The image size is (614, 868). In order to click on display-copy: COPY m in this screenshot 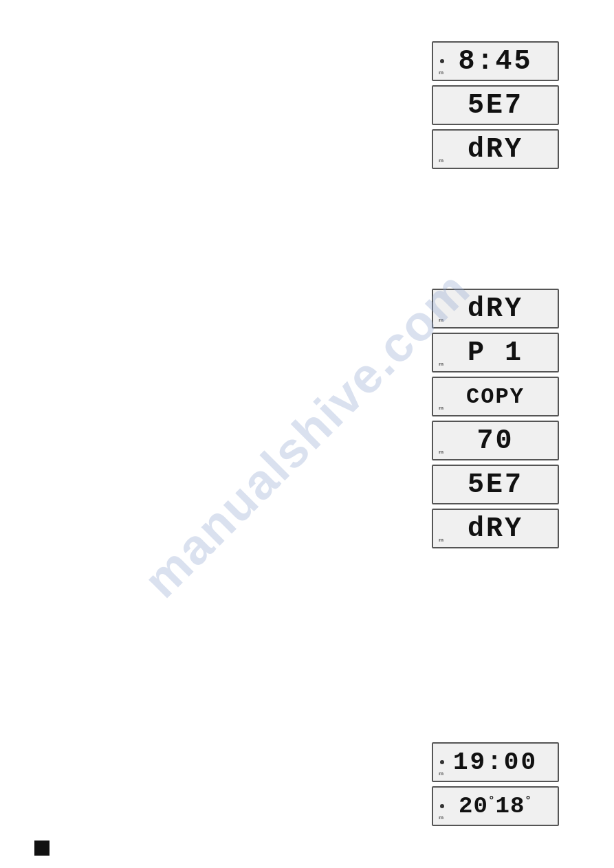, I will do `click(495, 397)`.